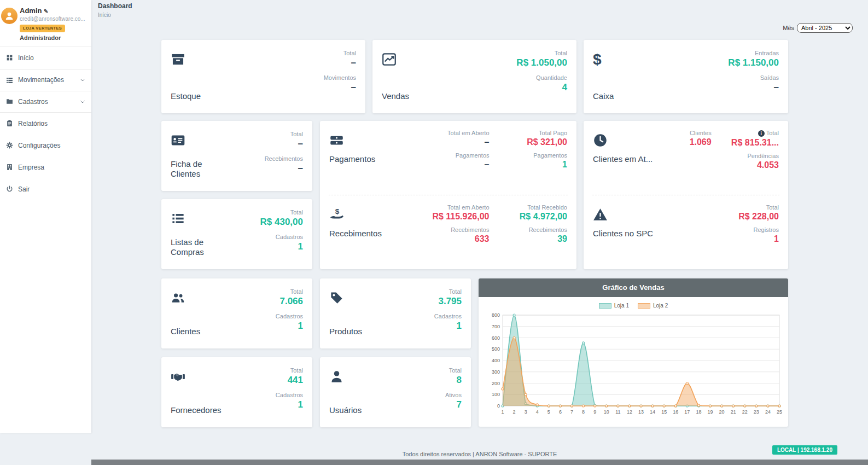 The height and width of the screenshot is (465, 868). What do you see at coordinates (722, 412) in the screenshot?
I see `svg-text: 20` at bounding box center [722, 412].